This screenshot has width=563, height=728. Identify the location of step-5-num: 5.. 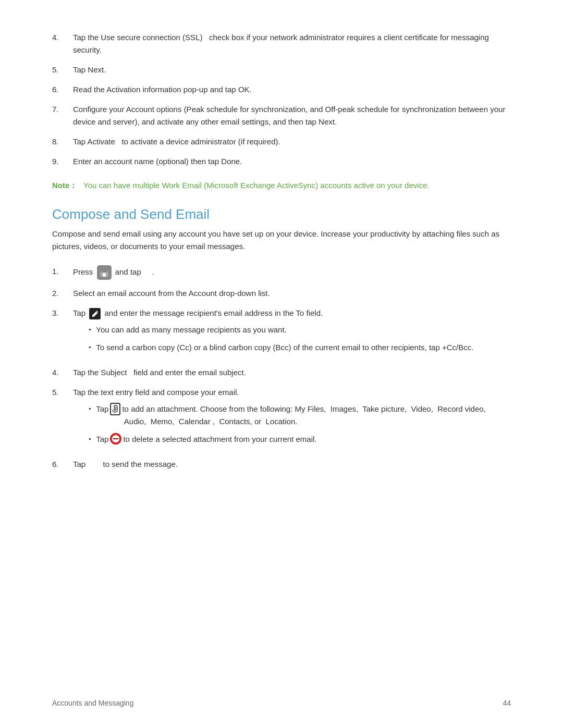
(63, 70).